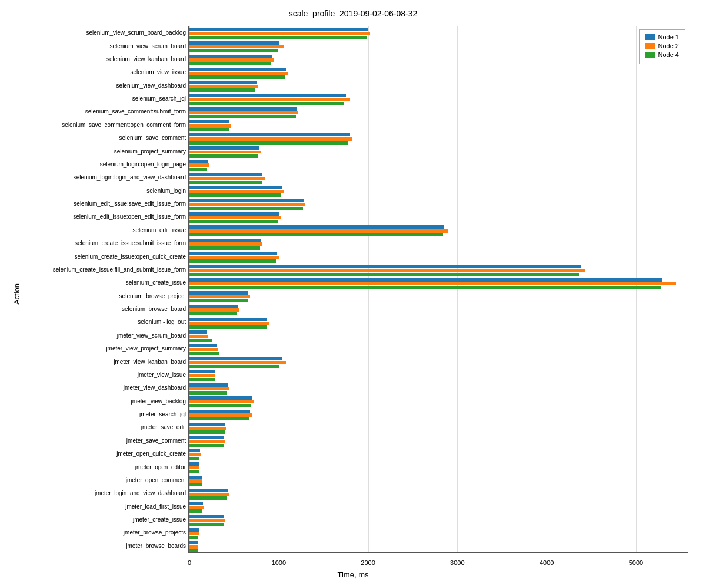  What do you see at coordinates (353, 14) in the screenshot?
I see `chart-title: scale_profile_2019-09-02-06-08-32` at bounding box center [353, 14].